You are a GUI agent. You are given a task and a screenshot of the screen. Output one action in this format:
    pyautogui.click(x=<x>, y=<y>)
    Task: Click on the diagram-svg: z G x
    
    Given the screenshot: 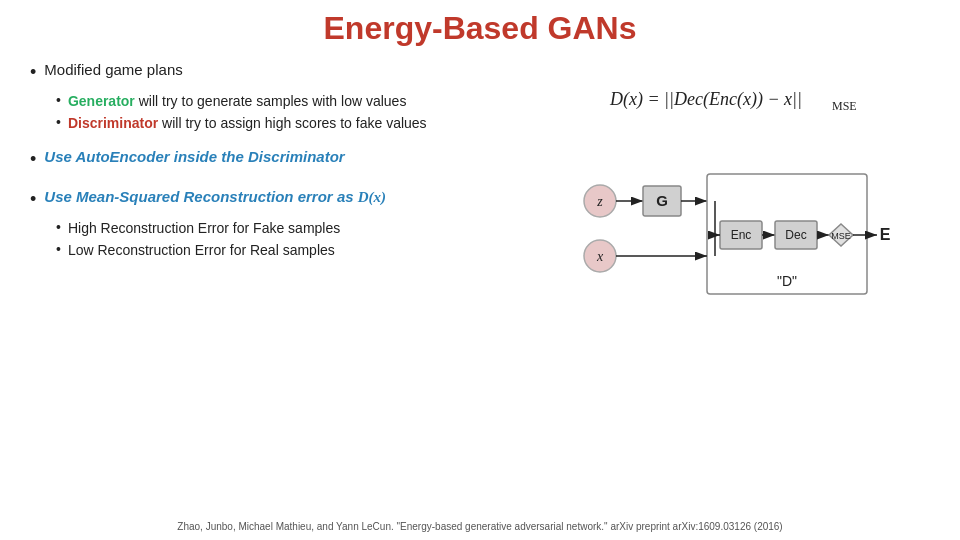 What is the action you would take?
    pyautogui.click(x=740, y=246)
    